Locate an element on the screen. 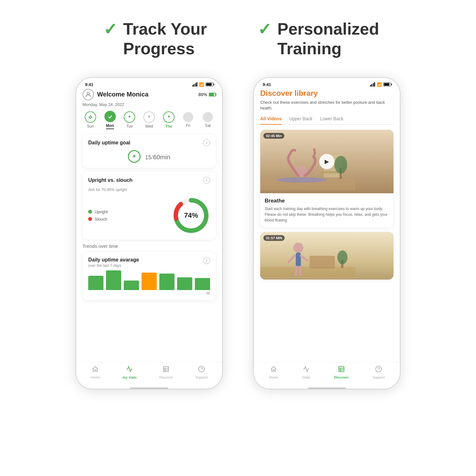 This screenshot has height=476, width=476. user-name-row: Welcome Monica is located at coordinates (116, 95).